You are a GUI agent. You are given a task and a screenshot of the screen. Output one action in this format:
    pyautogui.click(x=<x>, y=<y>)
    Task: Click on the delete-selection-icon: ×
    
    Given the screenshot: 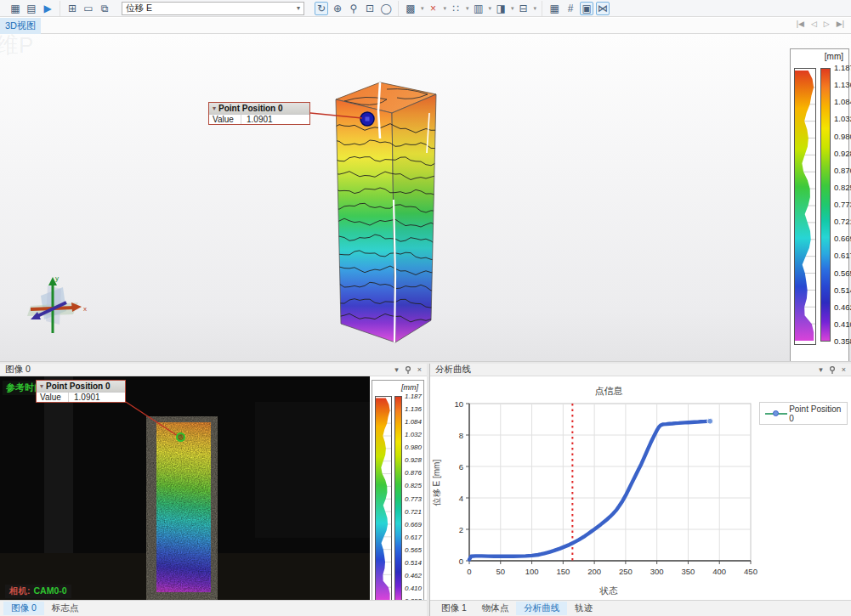 What is the action you would take?
    pyautogui.click(x=434, y=8)
    